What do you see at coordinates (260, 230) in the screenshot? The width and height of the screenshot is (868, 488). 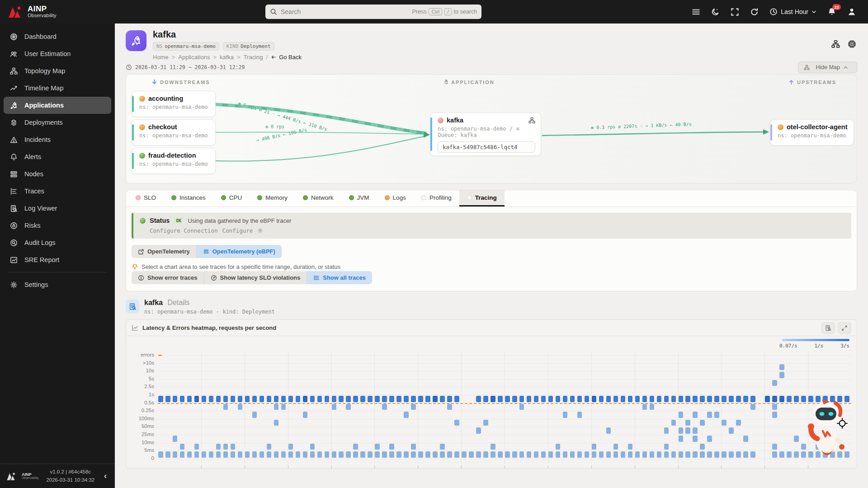 I see `gear-icon` at bounding box center [260, 230].